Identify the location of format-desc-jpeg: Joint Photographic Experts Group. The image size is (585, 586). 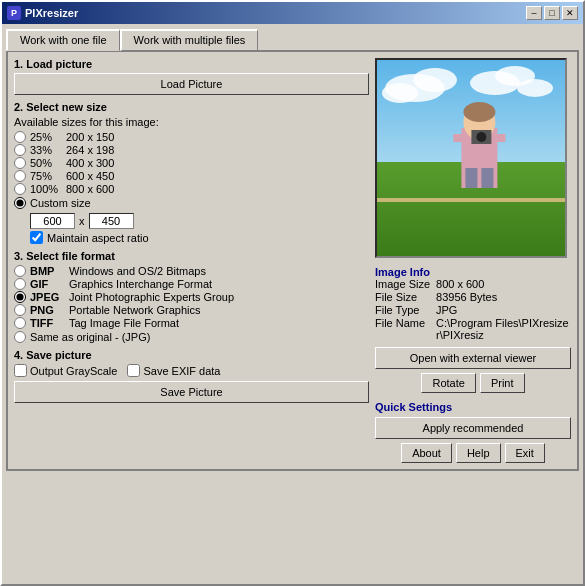
(152, 297).